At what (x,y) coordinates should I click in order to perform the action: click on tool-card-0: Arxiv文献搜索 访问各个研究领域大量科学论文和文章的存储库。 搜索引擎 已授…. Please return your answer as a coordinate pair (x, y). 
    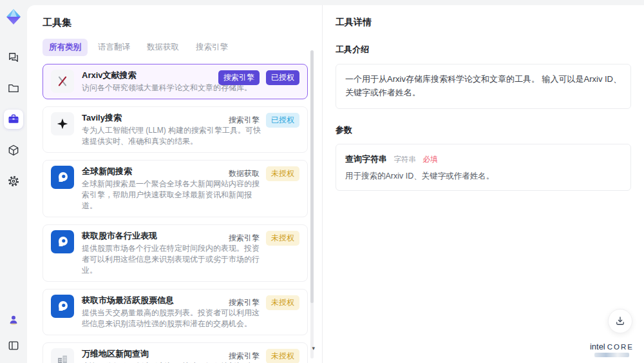
    Looking at the image, I should click on (175, 81).